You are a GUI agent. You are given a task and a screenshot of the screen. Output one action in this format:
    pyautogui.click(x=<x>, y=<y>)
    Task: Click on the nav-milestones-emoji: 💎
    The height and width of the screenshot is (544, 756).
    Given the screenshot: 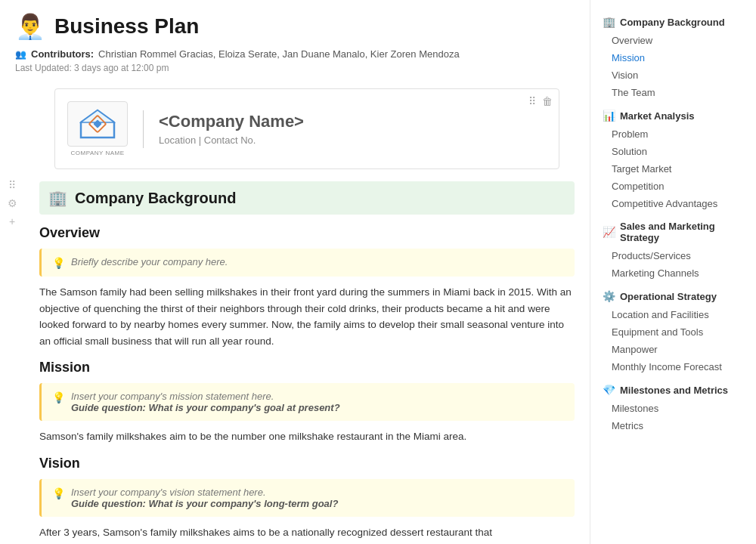 What is the action you would take?
    pyautogui.click(x=609, y=390)
    